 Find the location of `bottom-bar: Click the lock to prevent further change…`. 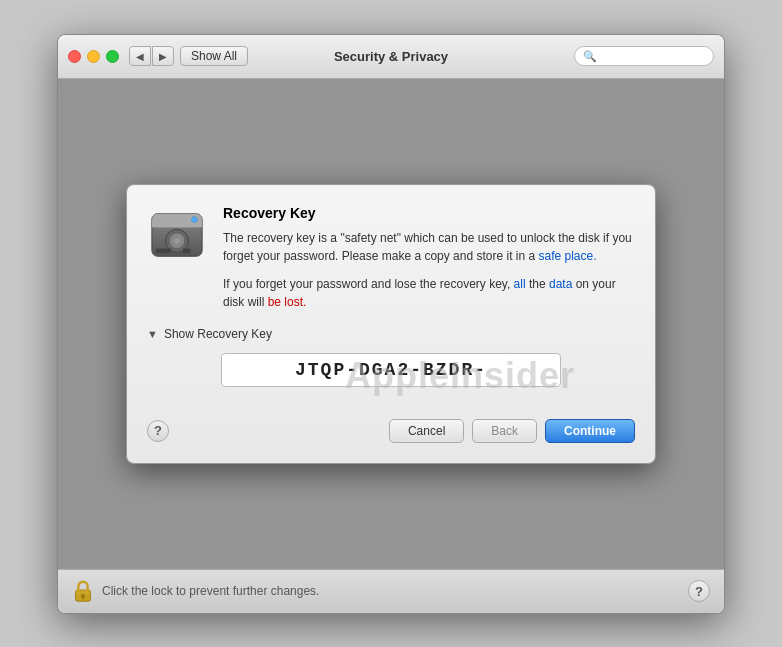

bottom-bar: Click the lock to prevent further change… is located at coordinates (391, 591).